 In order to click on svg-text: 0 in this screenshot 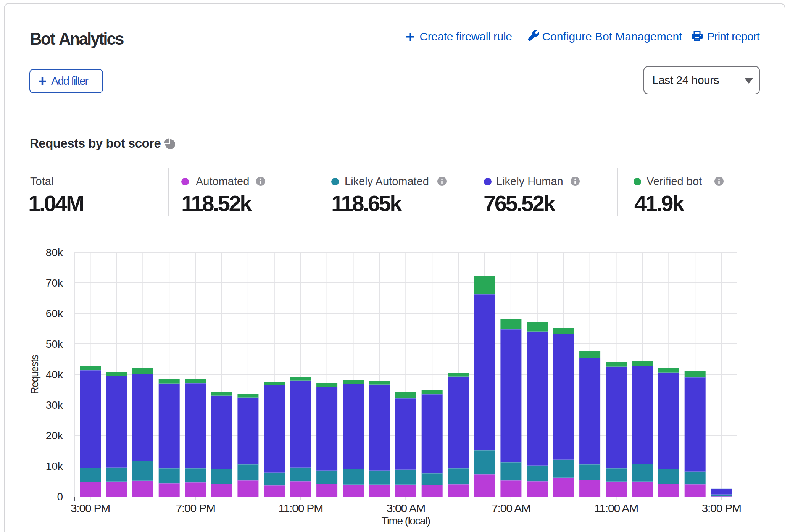, I will do `click(60, 497)`.